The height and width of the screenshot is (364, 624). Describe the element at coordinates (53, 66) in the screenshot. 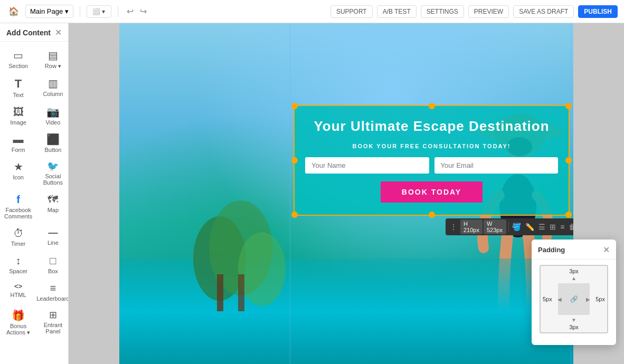

I see `row-label: Row ▾` at that location.